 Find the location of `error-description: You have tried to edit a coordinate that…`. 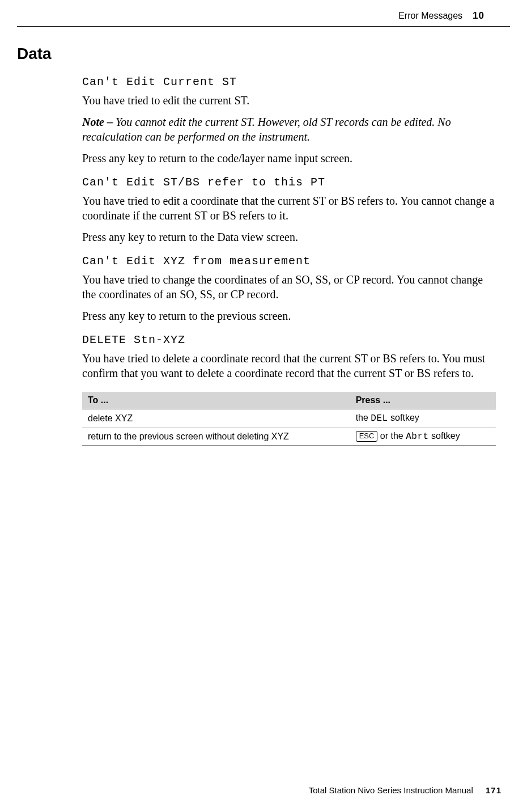

error-description: You have tried to edit a coordinate that… is located at coordinates (289, 208).